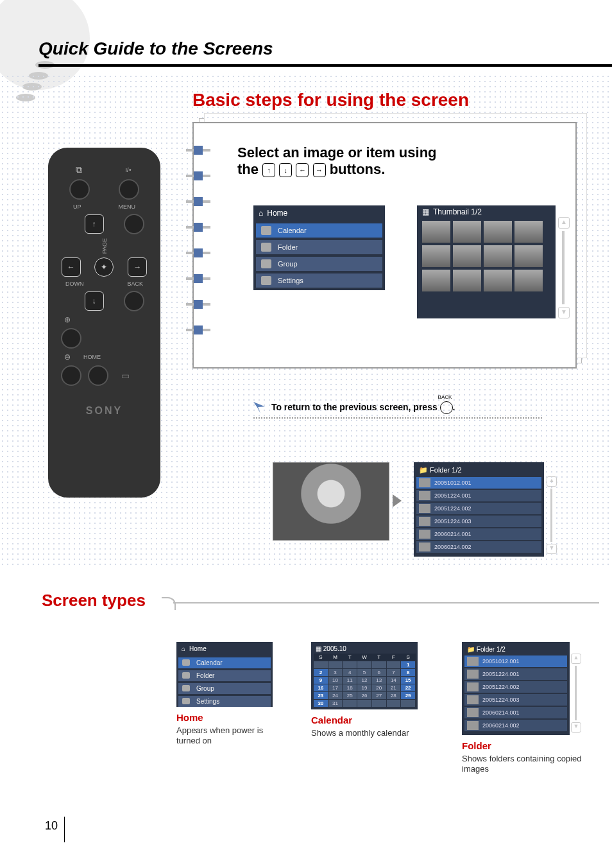  What do you see at coordinates (364, 675) in the screenshot?
I see `calendar-screen-thumb: ▦ 2005.10 SMTWTFS 1234567891011121314151…` at bounding box center [364, 675].